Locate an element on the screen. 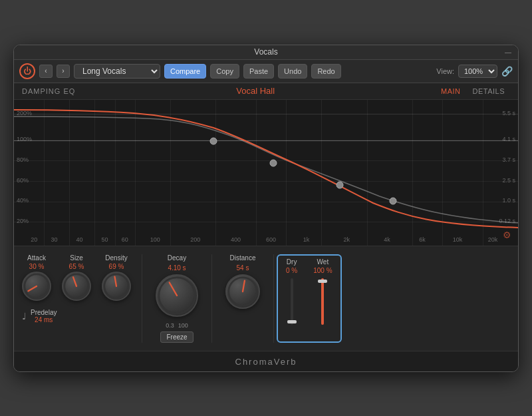 This screenshot has width=532, height=416. freq-4k: 4k is located at coordinates (387, 240).